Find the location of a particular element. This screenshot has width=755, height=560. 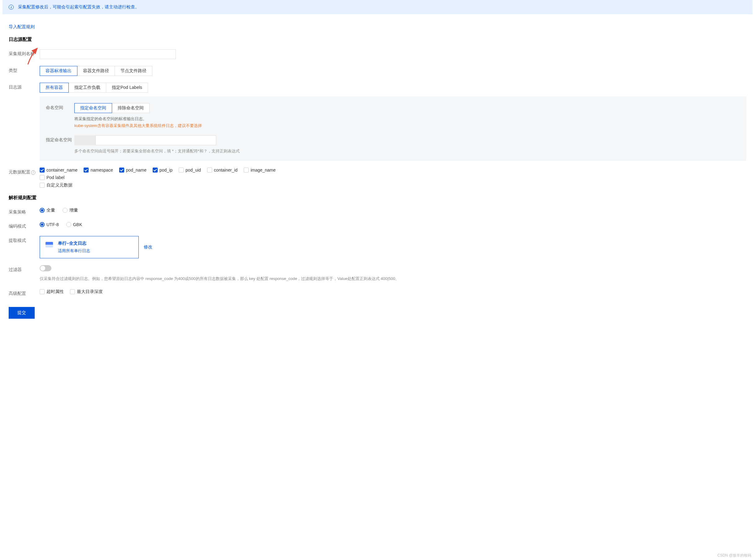

log-source-button-group: 所有容器 指定工作负载 指定Pod Labels is located at coordinates (94, 87).